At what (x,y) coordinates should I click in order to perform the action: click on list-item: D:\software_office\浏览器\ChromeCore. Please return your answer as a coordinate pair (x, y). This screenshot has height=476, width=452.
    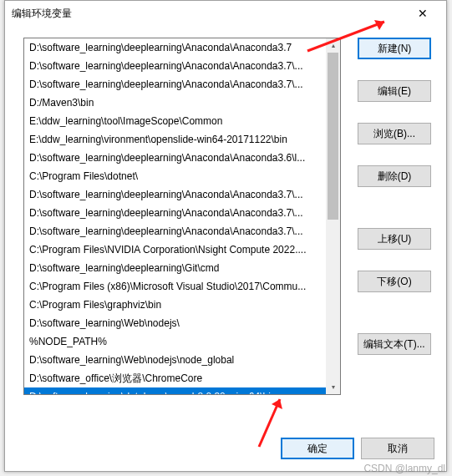
    Looking at the image, I should click on (175, 378).